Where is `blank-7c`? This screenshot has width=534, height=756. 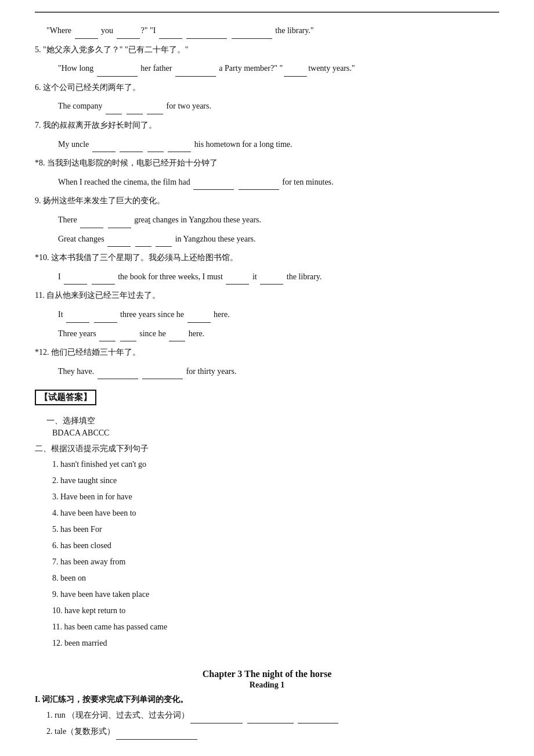 blank-7c is located at coordinates (156, 147).